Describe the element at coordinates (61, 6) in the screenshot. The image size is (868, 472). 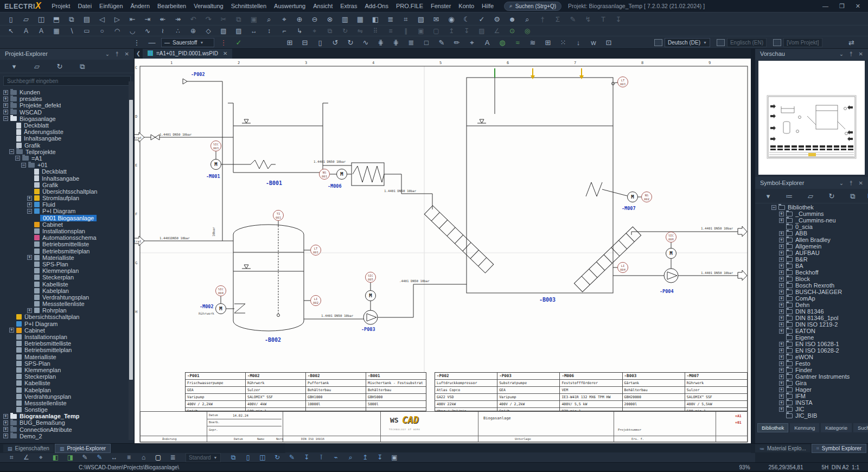
I see `menu-projekt: Projekt` at that location.